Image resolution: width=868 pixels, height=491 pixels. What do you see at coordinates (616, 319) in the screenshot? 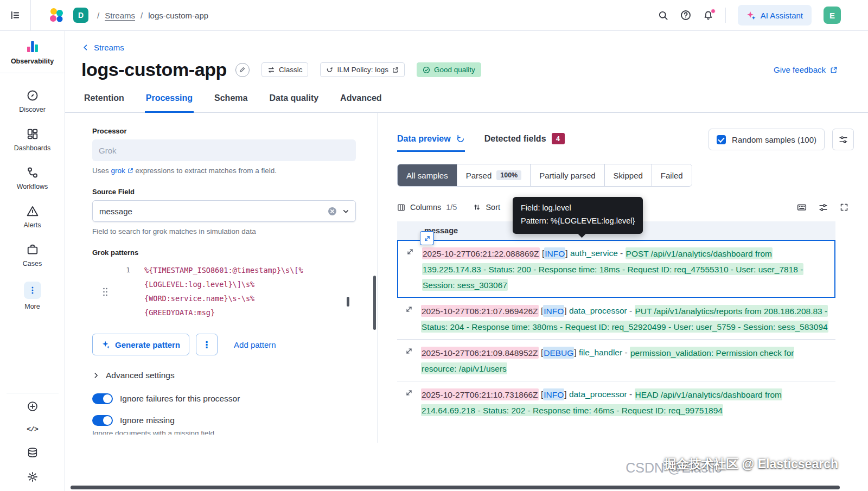
I see `table-row: 2025-10-27T06:21:07.969426Z [INFO] data_…` at bounding box center [616, 319].